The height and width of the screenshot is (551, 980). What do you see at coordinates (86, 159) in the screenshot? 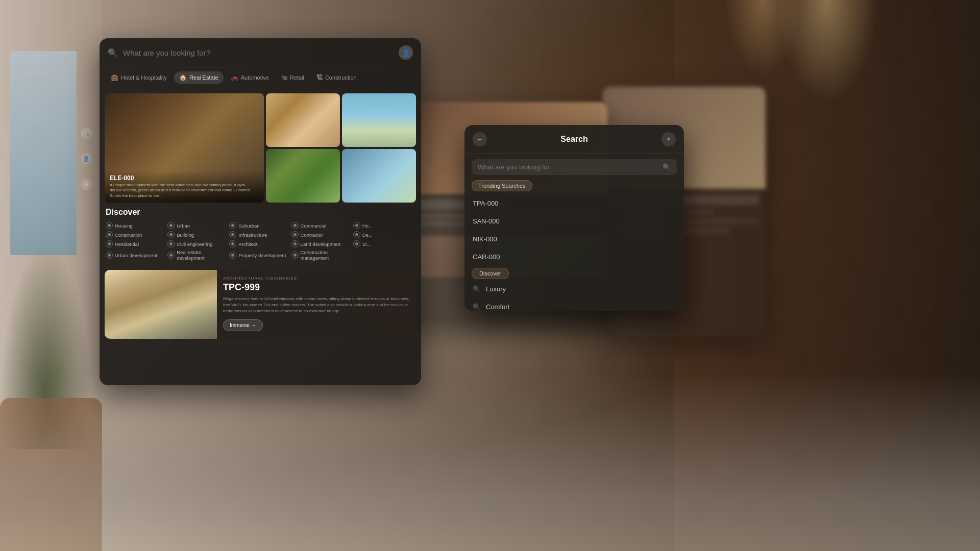
I see `sidebar-user-icon: 👤` at bounding box center [86, 159].